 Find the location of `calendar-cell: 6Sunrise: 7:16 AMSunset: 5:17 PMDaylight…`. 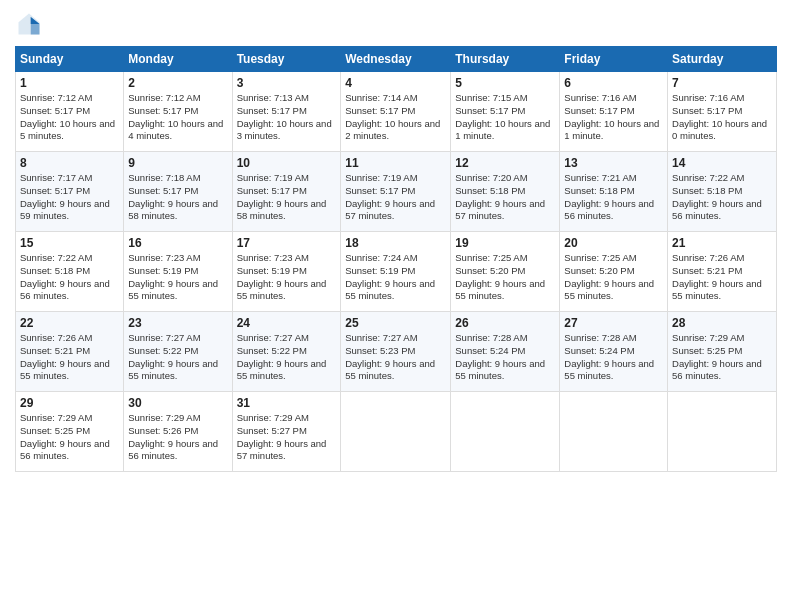

calendar-cell: 6Sunrise: 7:16 AMSunset: 5:17 PMDaylight… is located at coordinates (614, 112).